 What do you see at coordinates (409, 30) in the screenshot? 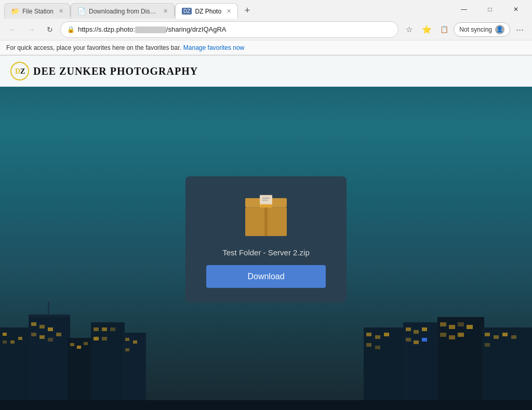
I see `favorite-star-button: ☆` at bounding box center [409, 30].